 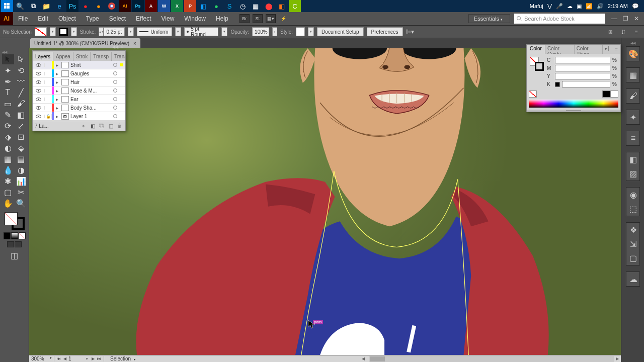 I want to click on graph-tool: 📊, so click(x=21, y=181).